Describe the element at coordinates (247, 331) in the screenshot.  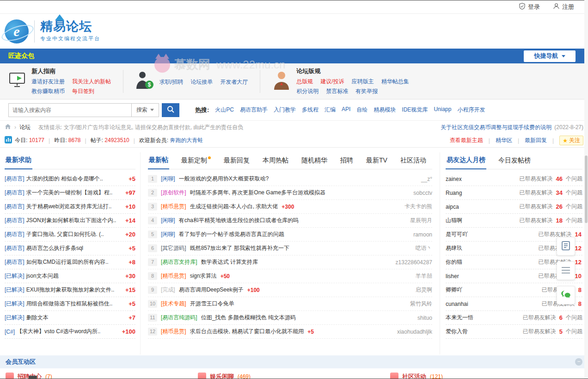
I see `topic-title: 求后台点击模块, 精易试了窗口最小化就不能用` at that location.